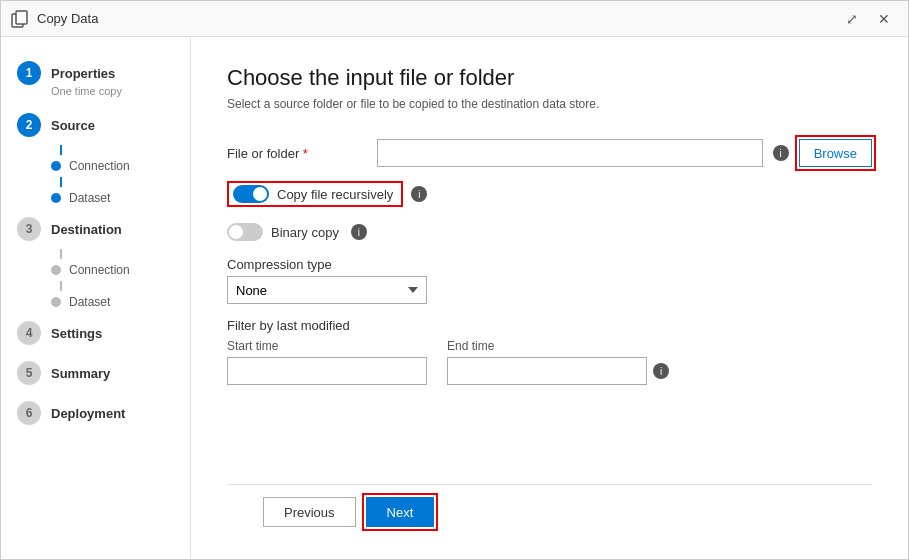  I want to click on source-dataset-label: Dataset, so click(90, 198).